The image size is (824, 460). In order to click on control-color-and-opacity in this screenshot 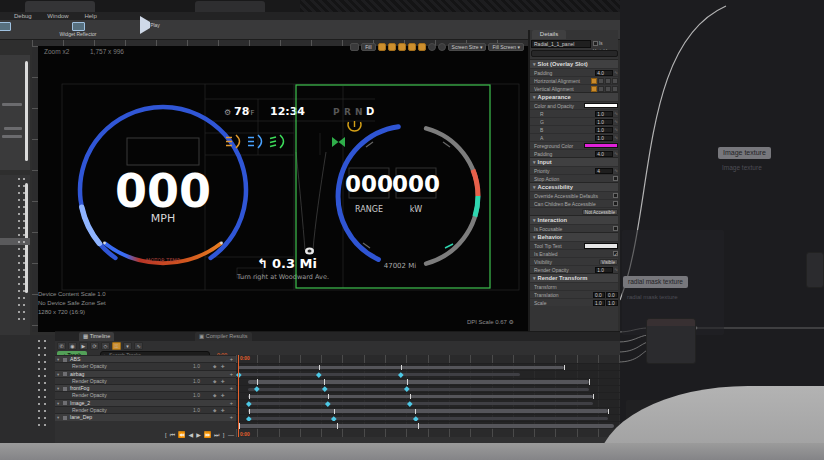, I will do `click(601, 106)`.